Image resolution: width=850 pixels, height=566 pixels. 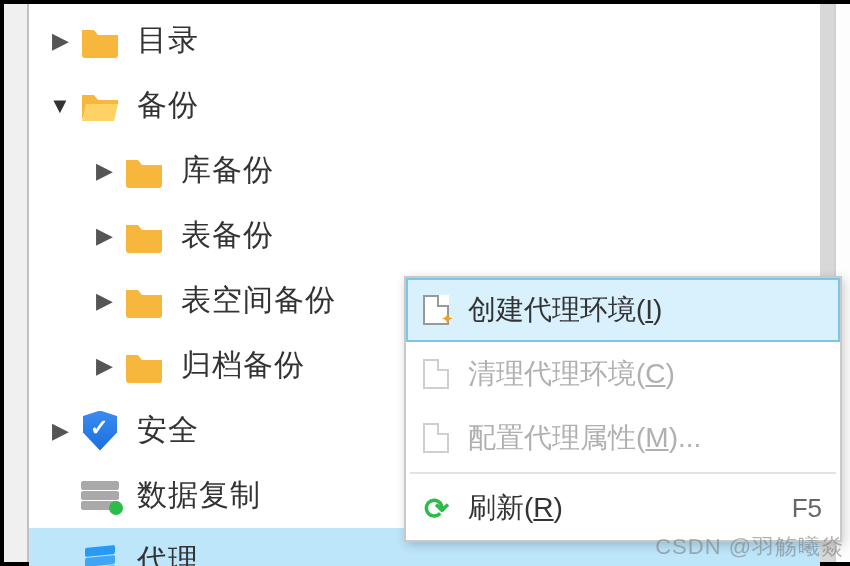 I want to click on document-new-icon, so click(x=436, y=310).